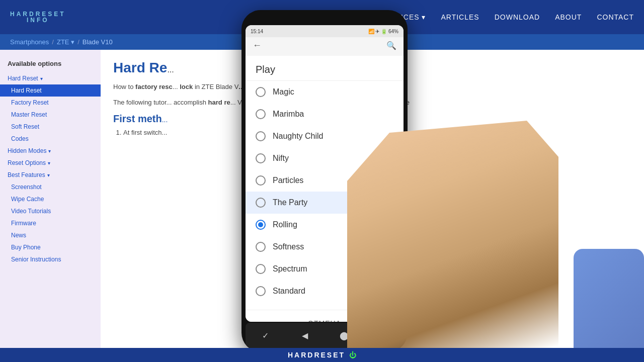 The height and width of the screenshot is (362, 644). Describe the element at coordinates (325, 316) in the screenshot. I see `dialog-footer: ОТМЕНА` at that location.